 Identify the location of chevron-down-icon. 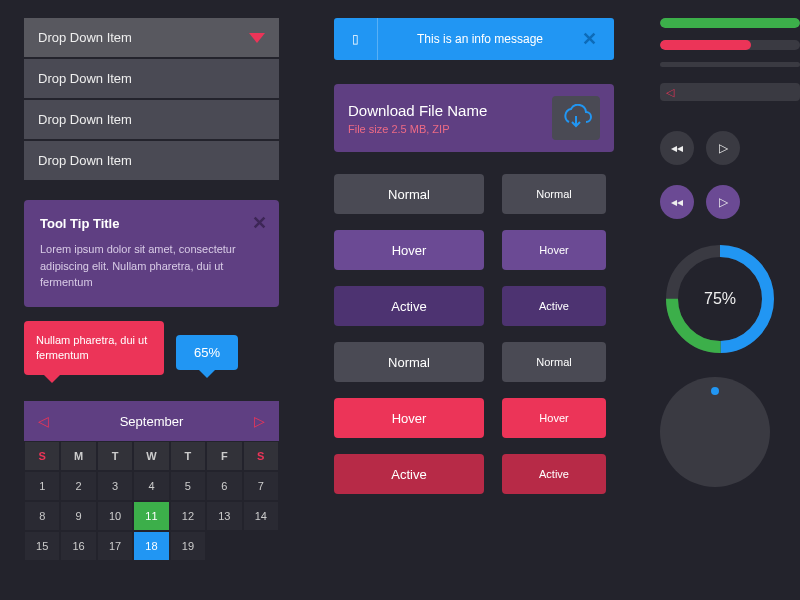
(257, 38).